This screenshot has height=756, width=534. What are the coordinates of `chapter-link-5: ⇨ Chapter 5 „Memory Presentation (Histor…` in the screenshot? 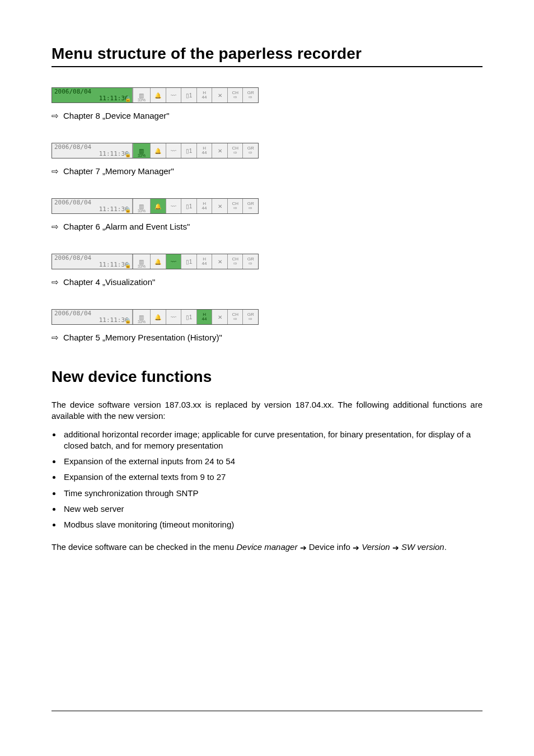 It's located at (267, 337).